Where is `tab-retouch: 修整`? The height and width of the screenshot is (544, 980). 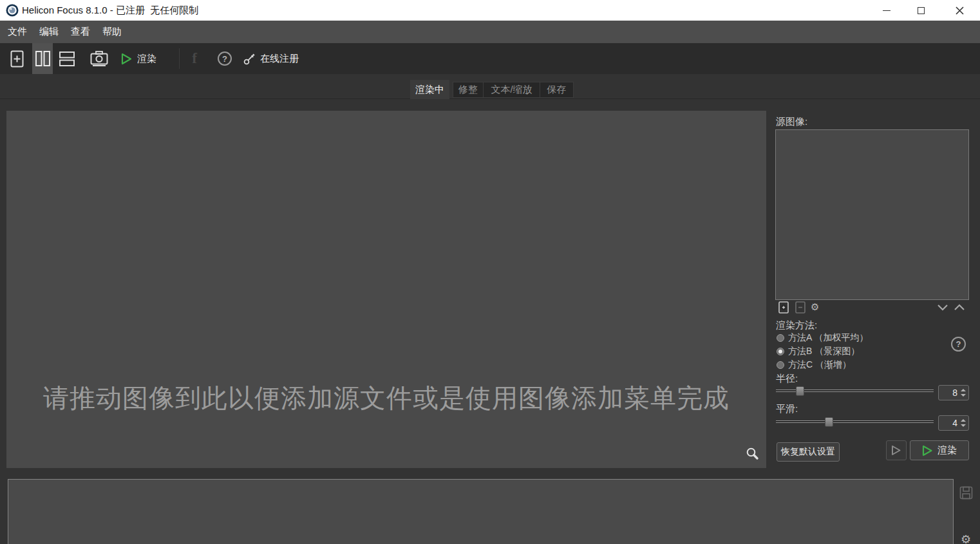
tab-retouch: 修整 is located at coordinates (468, 90).